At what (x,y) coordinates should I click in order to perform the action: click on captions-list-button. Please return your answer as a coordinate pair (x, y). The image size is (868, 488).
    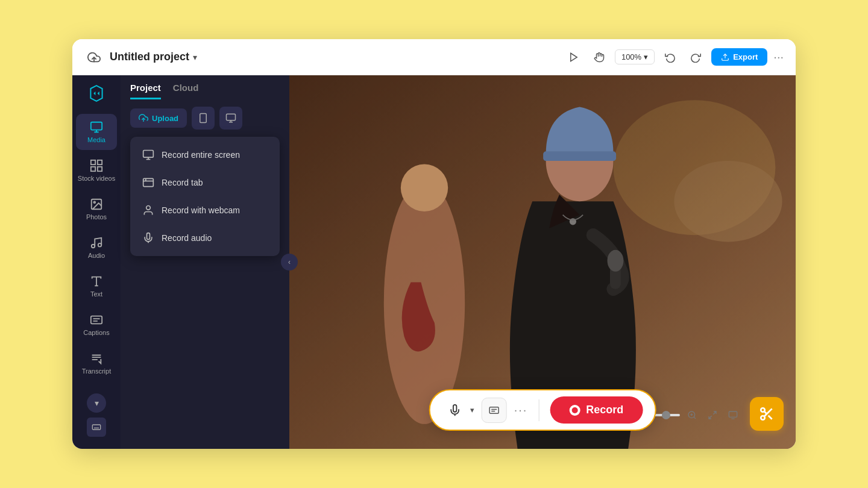
    Looking at the image, I should click on (494, 410).